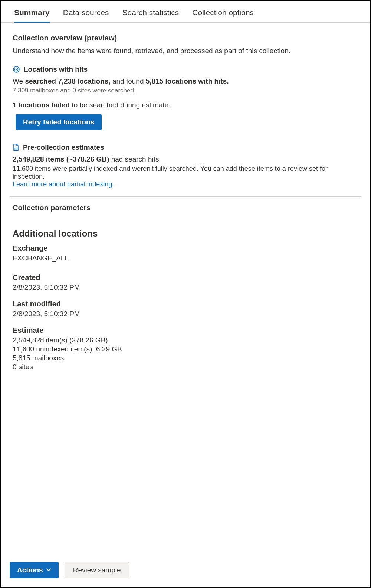 This screenshot has width=371, height=588. What do you see at coordinates (186, 51) in the screenshot?
I see `collection-overview-description: Understand how the items were found, ret…` at bounding box center [186, 51].